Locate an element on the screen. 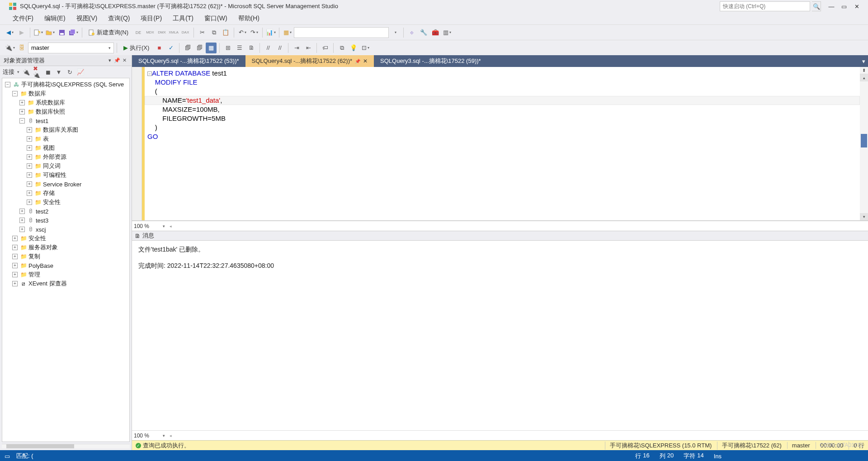 Image resolution: width=868 pixels, height=461 pixels. panel-dropdown-icon: ▾ is located at coordinates (110, 61).